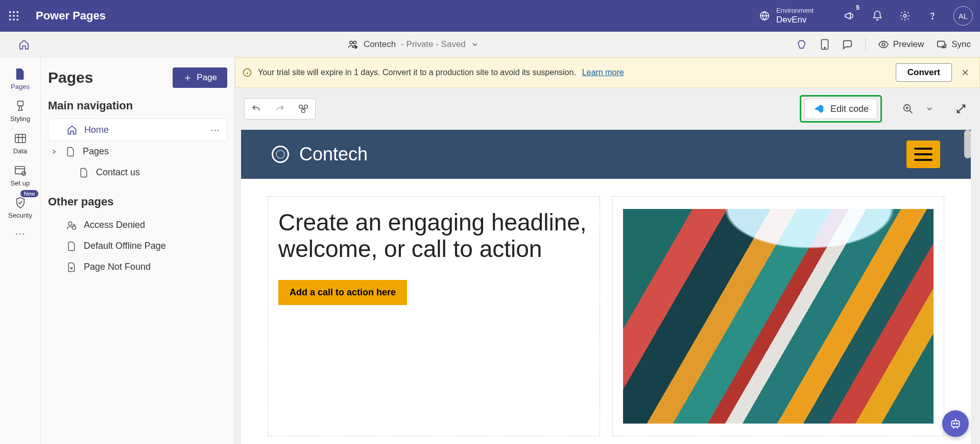 This screenshot has width=980, height=444. I want to click on tree-item-home: Home ⋯, so click(138, 130).